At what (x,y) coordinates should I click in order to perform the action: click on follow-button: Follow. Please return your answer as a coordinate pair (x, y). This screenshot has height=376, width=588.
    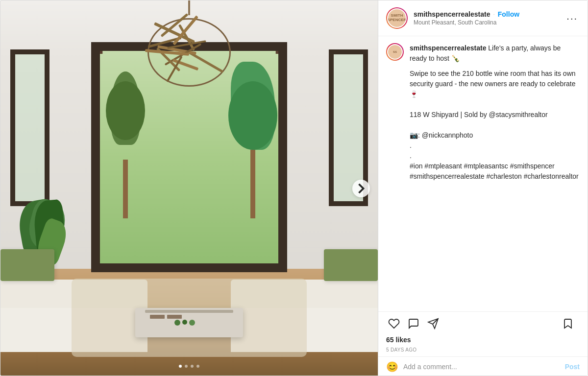
    Looking at the image, I should click on (509, 14).